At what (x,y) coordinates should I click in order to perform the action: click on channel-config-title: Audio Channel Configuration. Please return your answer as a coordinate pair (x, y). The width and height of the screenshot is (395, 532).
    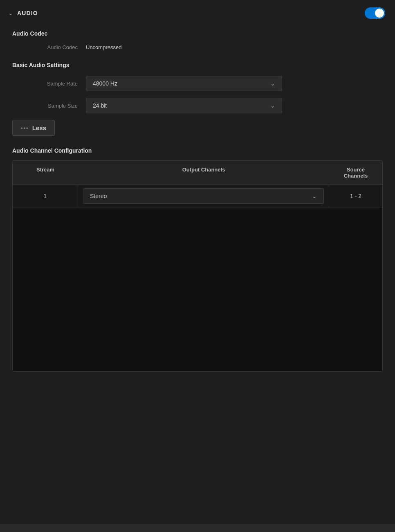
    Looking at the image, I should click on (198, 151).